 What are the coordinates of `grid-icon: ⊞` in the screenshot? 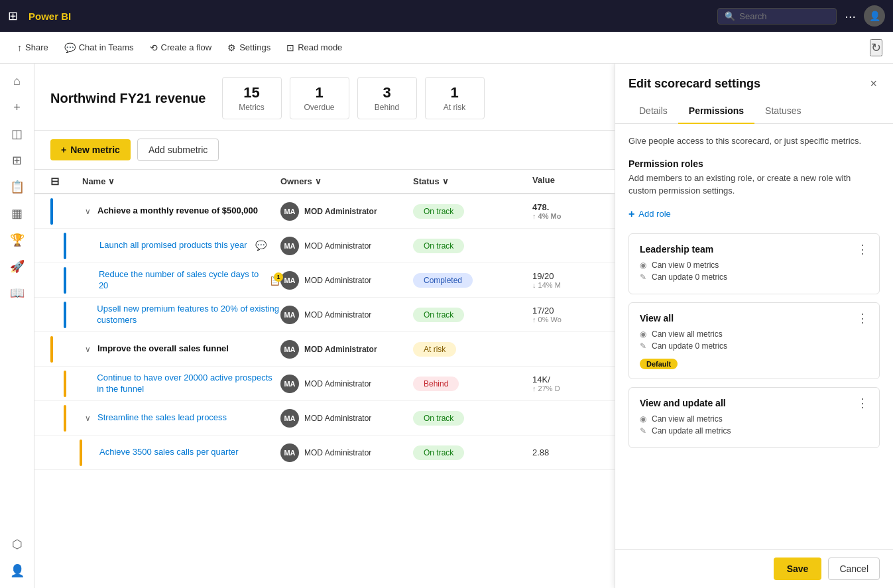 It's located at (13, 16).